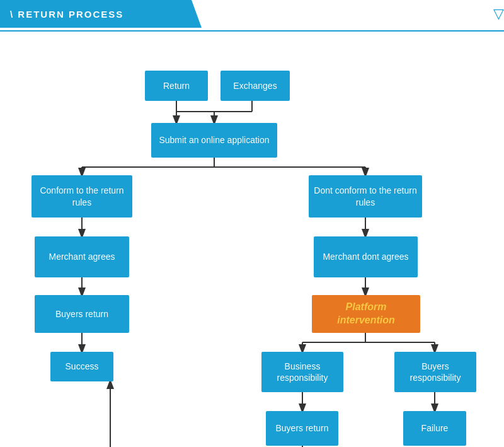  I want to click on page-title: \ RETURN PROCESS, so click(67, 14).